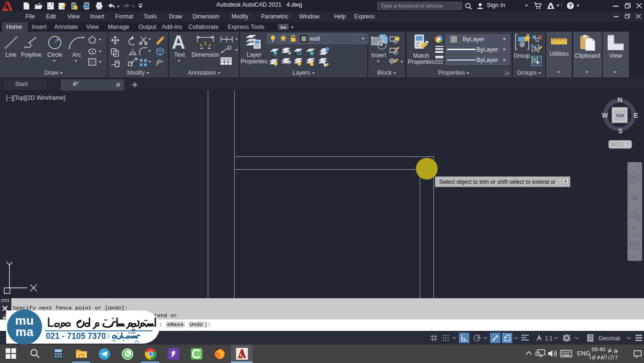  What do you see at coordinates (617, 145) in the screenshot?
I see `svg-text: WCS` at bounding box center [617, 145].